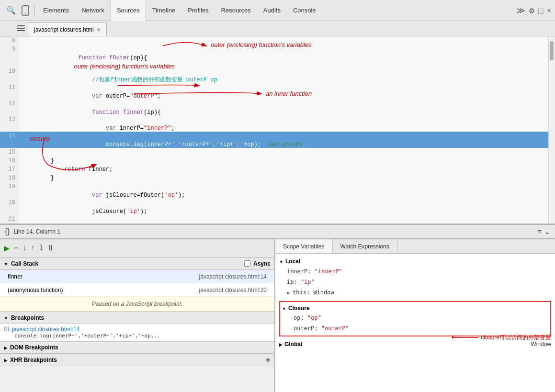 This screenshot has height=392, width=555. Describe the element at coordinates (540, 232) in the screenshot. I see `format-icon: ≡` at that location.